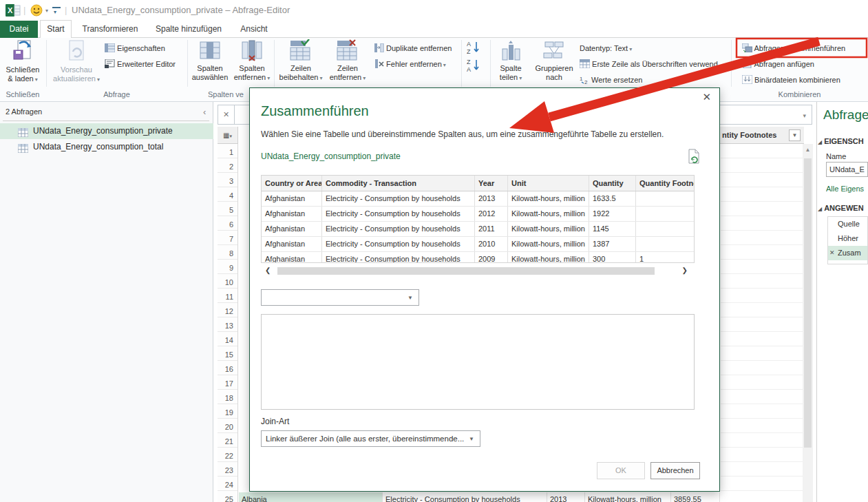 This screenshot has width=868, height=502. Describe the element at coordinates (847, 169) in the screenshot. I see `query-name-input: UNdata_E` at that location.